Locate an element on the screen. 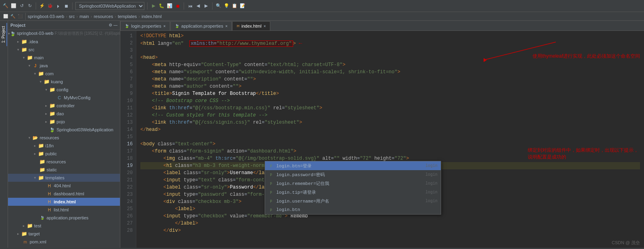 Image resolution: width=644 pixels, height=249 pixels. toolbar-icon-3: ↺ is located at coordinates (22, 6).